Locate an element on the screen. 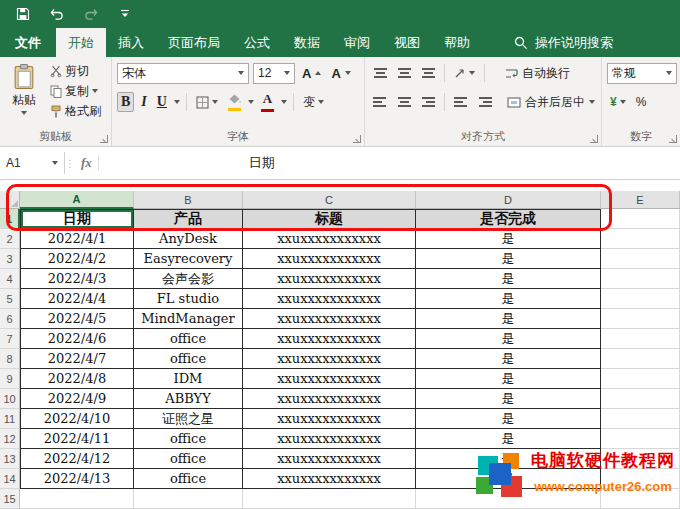 Image resolution: width=680 pixels, height=509 pixels. cell-date: 2022/4/8 is located at coordinates (77, 379).